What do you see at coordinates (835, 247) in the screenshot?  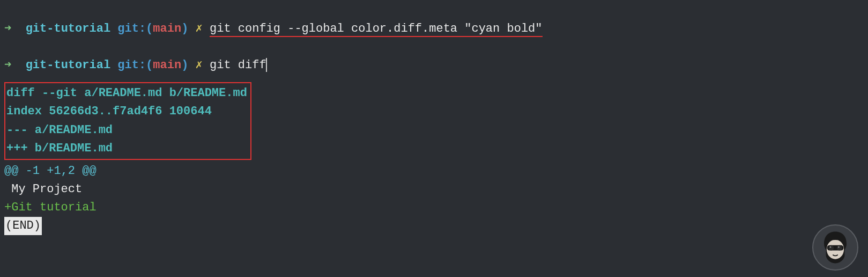 I see `avatar-watermark` at bounding box center [835, 247].